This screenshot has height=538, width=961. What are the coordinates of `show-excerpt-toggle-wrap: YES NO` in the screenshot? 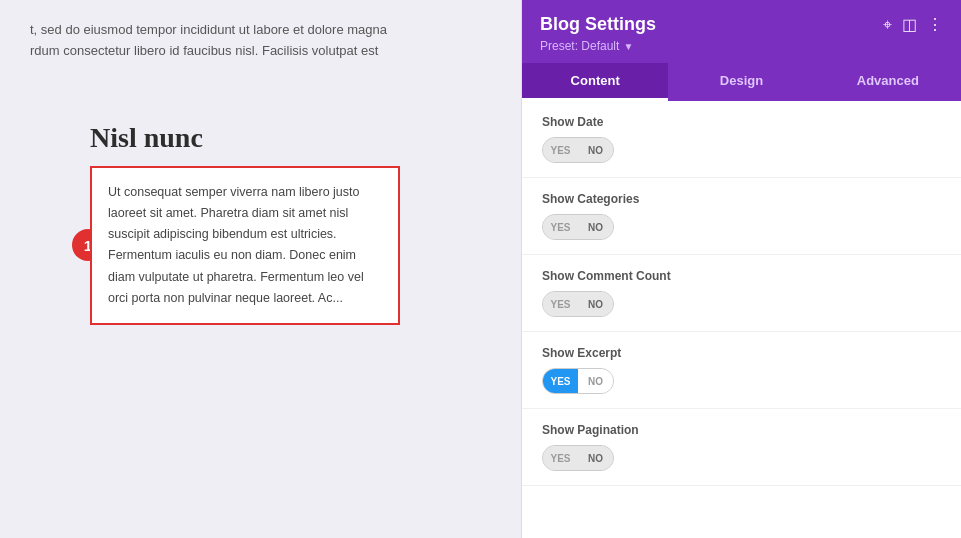 It's located at (742, 381).